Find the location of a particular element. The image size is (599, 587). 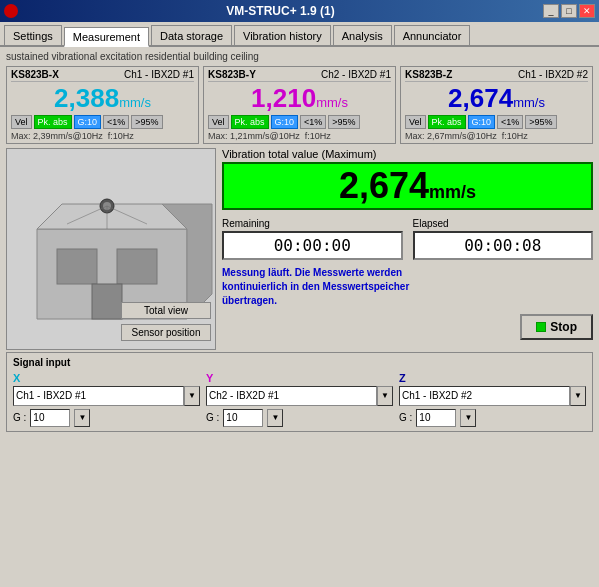

signal-g-row-x: G : ▼ is located at coordinates (106, 418).